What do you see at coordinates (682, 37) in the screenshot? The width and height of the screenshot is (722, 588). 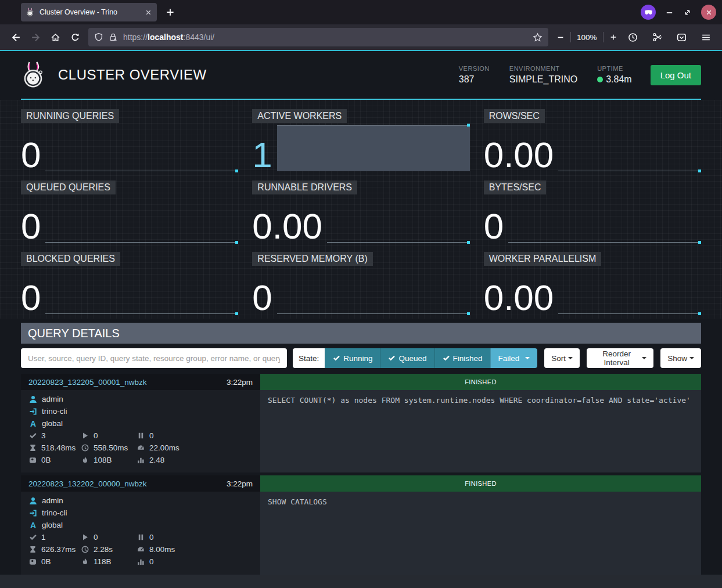 I see `pocket-icon` at bounding box center [682, 37].